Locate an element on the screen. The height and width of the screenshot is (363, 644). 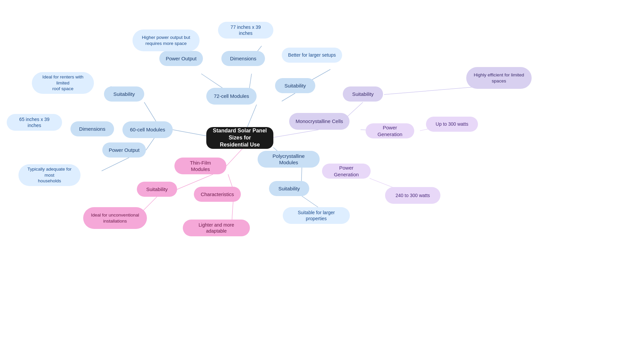
node-suitPolyVal: Suitable for larger properties is located at coordinates (316, 216).